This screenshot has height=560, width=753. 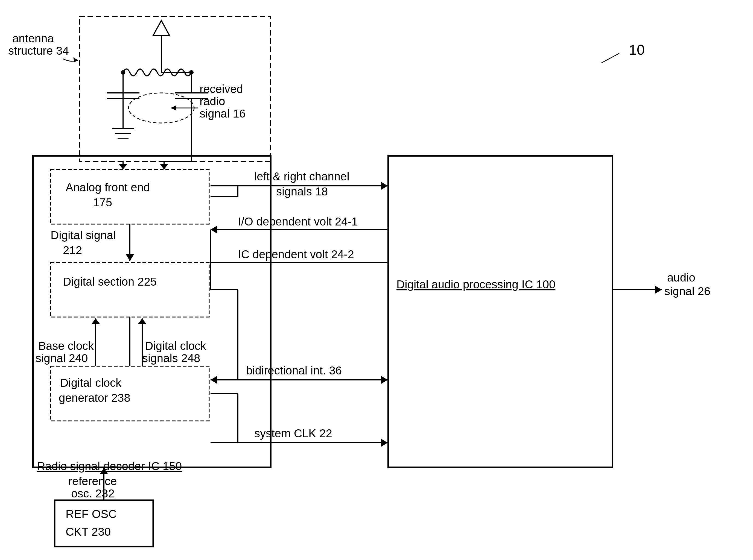 What do you see at coordinates (83, 235) in the screenshot?
I see `digital-signal-label: Digital signal` at bounding box center [83, 235].